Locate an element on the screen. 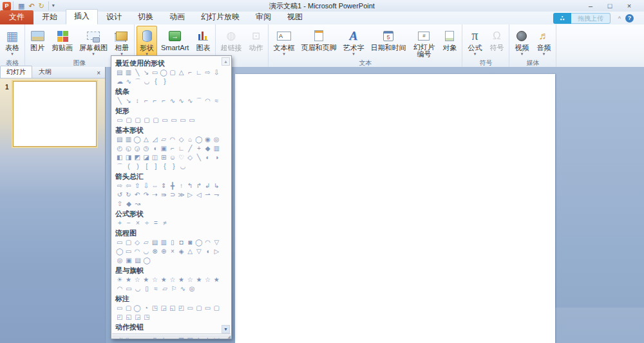 The width and height of the screenshot is (644, 343). shape-icon: ⇁ is located at coordinates (216, 194).